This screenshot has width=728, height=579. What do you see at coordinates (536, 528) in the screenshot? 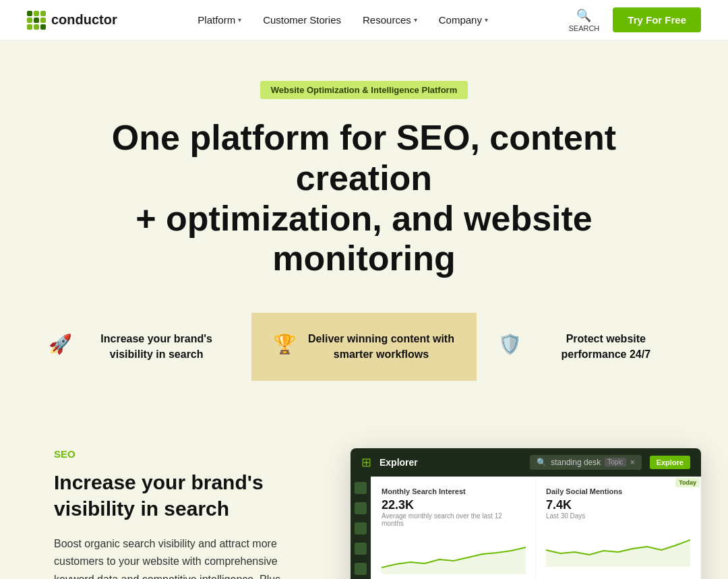
I see `dashboard-grid: Monthly Search Interest 22.3K Average mo…` at bounding box center [536, 528].